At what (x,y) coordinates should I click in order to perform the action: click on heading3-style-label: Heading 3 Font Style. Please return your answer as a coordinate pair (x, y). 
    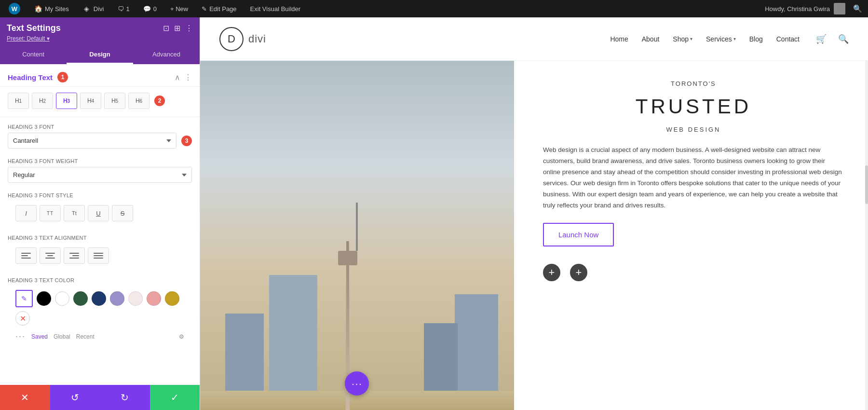
    Looking at the image, I should click on (100, 195).